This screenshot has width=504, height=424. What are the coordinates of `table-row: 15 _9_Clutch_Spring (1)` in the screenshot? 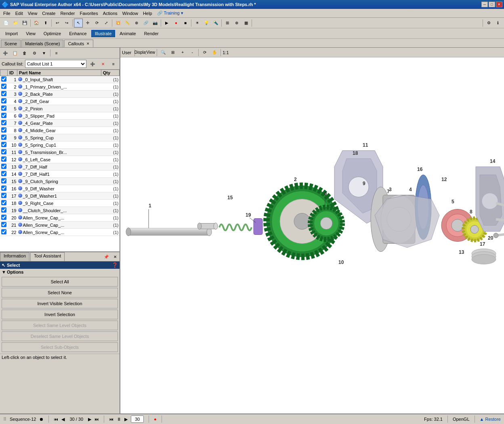 It's located at (60, 181).